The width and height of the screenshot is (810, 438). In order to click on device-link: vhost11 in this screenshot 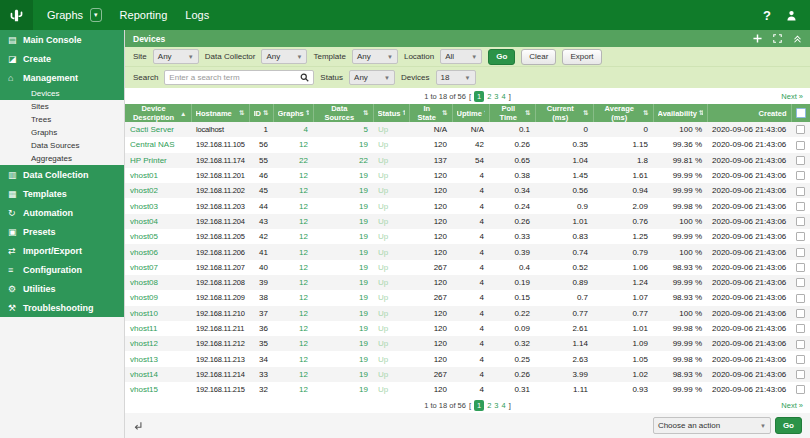, I will do `click(158, 328)`.